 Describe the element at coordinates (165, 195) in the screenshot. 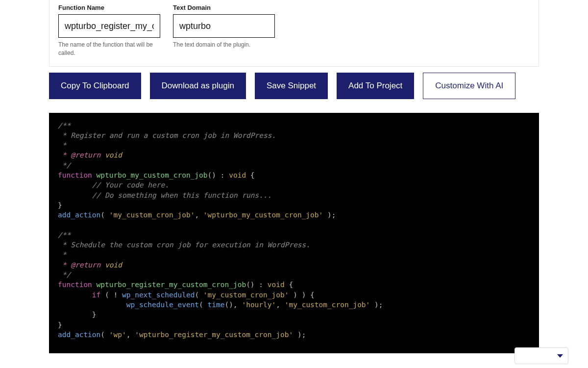

I see `code-text: // Do something when this function runs.…` at that location.